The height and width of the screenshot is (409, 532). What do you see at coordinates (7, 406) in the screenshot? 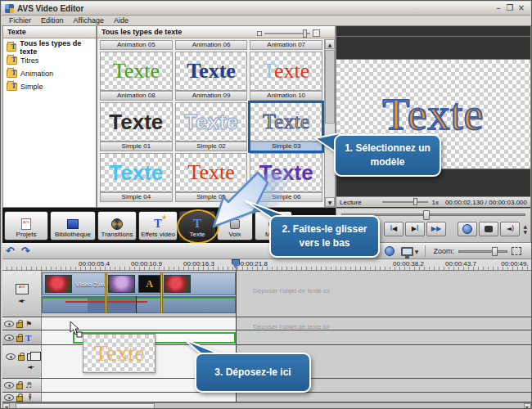
I see `scroll-left-icon: ◄` at bounding box center [7, 406].